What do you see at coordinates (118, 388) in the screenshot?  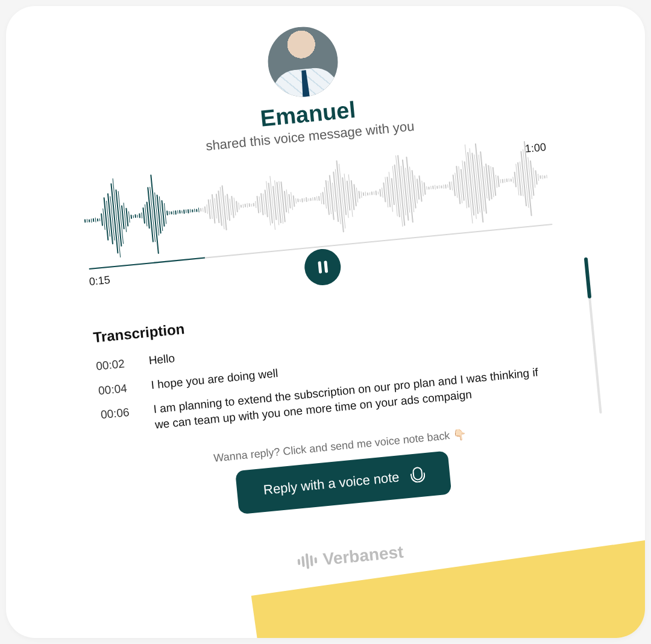 I see `transcription-timestamp: 00:04` at bounding box center [118, 388].